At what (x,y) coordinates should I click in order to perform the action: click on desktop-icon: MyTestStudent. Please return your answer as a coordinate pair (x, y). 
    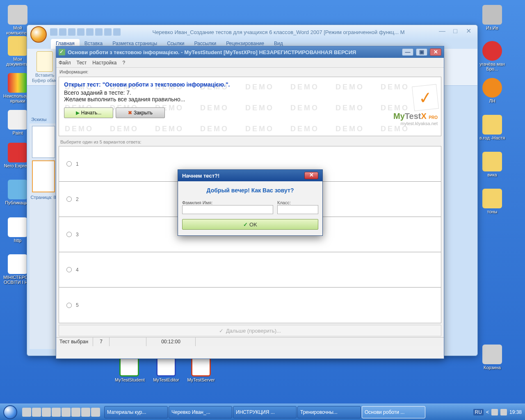
    Looking at the image, I should click on (129, 370).